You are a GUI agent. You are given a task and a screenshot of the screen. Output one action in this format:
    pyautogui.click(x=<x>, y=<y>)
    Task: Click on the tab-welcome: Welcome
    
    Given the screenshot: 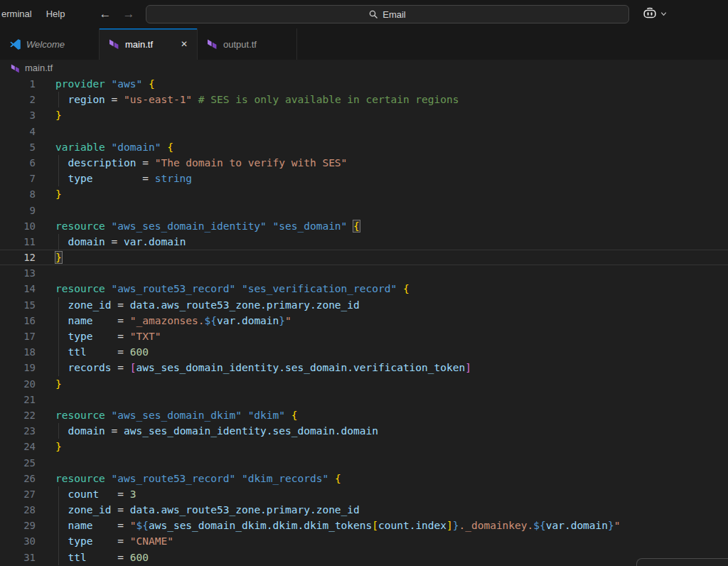 What is the action you would take?
    pyautogui.click(x=50, y=44)
    